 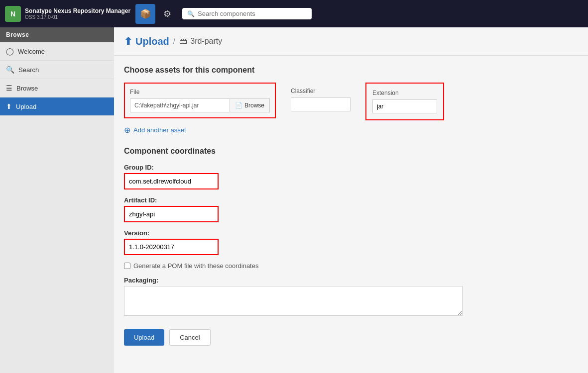 I want to click on sidebar-header: Browse, so click(x=57, y=35).